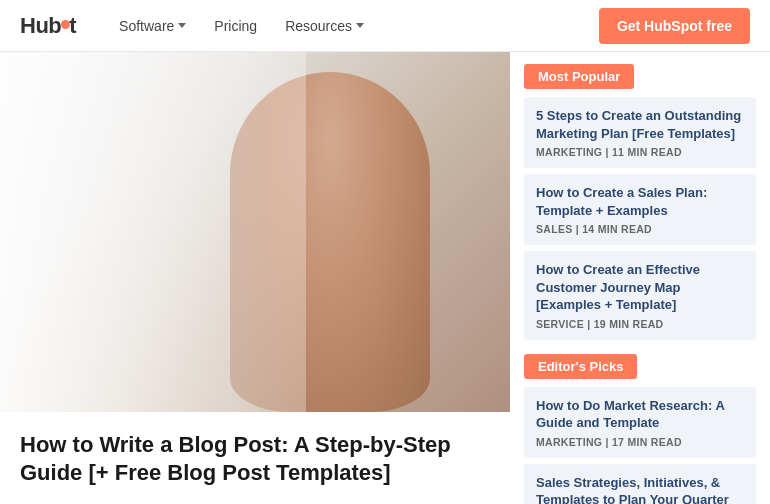 This screenshot has height=504, width=770. What do you see at coordinates (640, 229) in the screenshot?
I see `card-meta: SALES | 14 MIN READ` at bounding box center [640, 229].